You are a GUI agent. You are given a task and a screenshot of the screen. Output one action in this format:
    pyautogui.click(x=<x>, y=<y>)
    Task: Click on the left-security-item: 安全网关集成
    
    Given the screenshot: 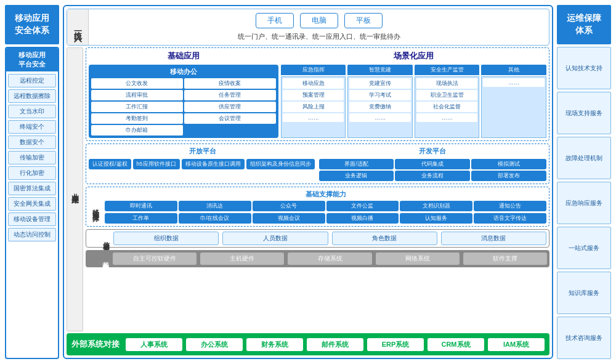 What is the action you would take?
    pyautogui.click(x=32, y=204)
    